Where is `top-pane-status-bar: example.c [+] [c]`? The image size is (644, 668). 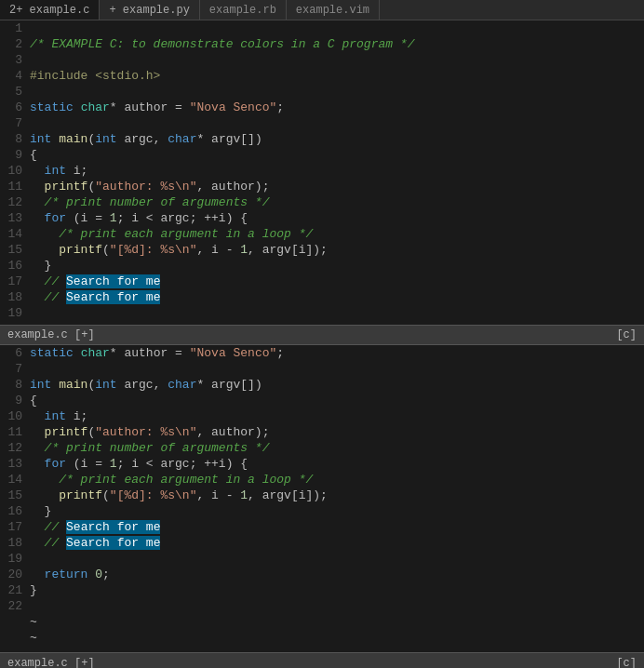
top-pane-status-bar: example.c [+] [c] is located at coordinates (322, 335).